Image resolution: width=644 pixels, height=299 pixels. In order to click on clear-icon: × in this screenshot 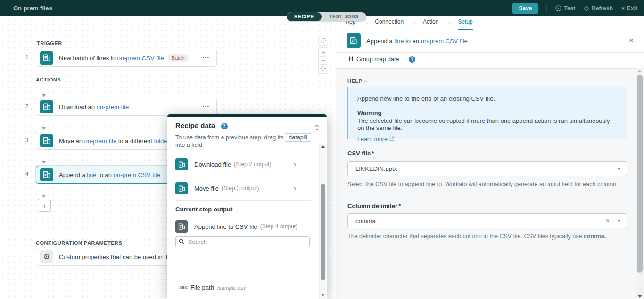, I will do `click(608, 221)`.